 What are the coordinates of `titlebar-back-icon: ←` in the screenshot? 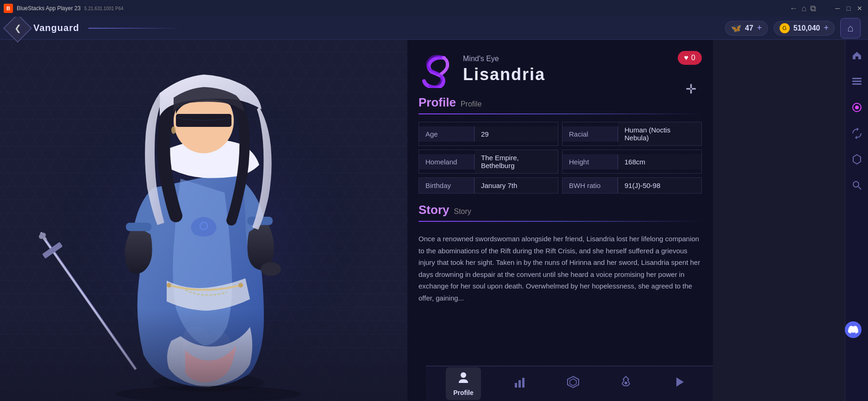 It's located at (793, 8).